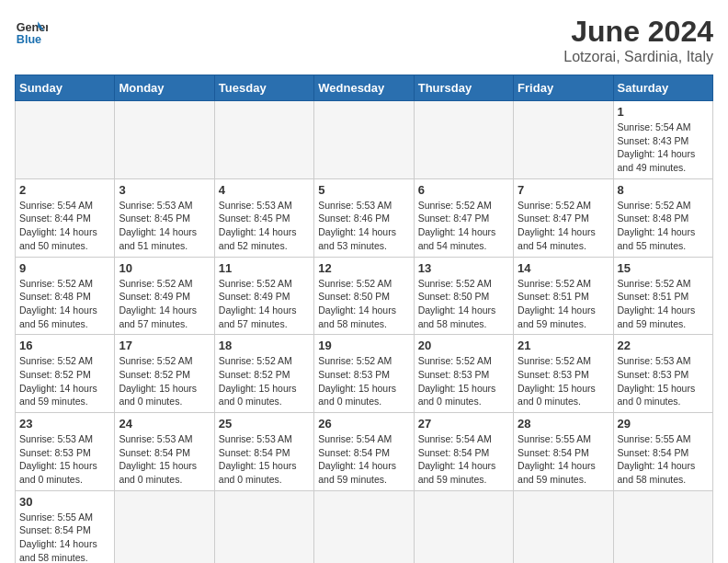 The image size is (728, 563). Describe the element at coordinates (264, 296) in the screenshot. I see `calendar-day-cell: 11Sunrise: 5:52 AM Sunset: 8:49 PM Dayli…` at that location.